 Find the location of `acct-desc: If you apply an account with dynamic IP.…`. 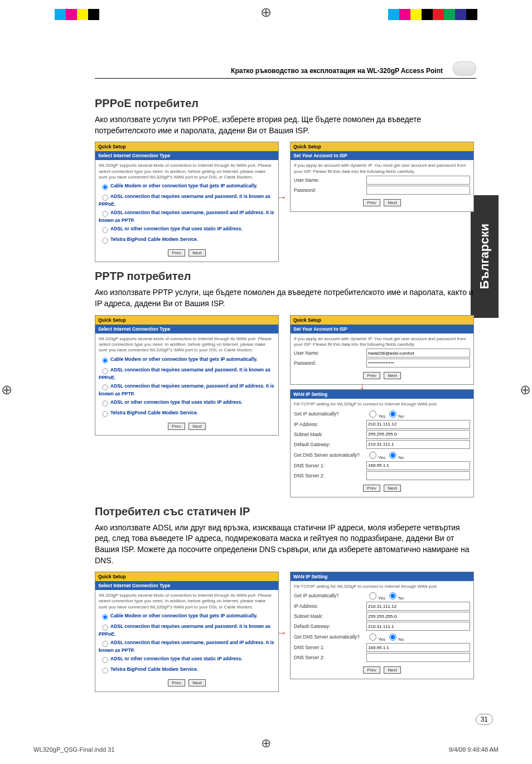

acct-desc: If you apply an account with dynamic IP.… is located at coordinates (382, 168).